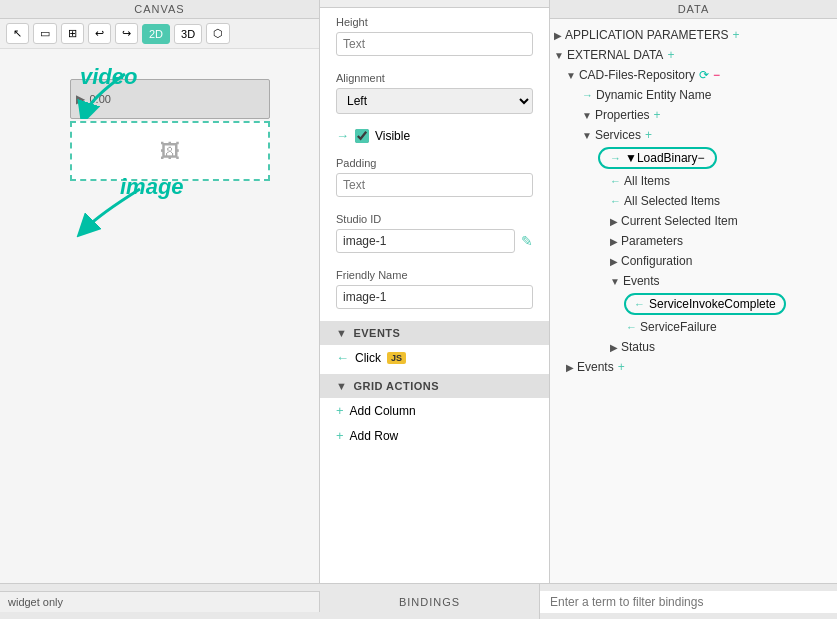  What do you see at coordinates (571, 76) in the screenshot?
I see `cad-repo-expand: ▼` at bounding box center [571, 76].